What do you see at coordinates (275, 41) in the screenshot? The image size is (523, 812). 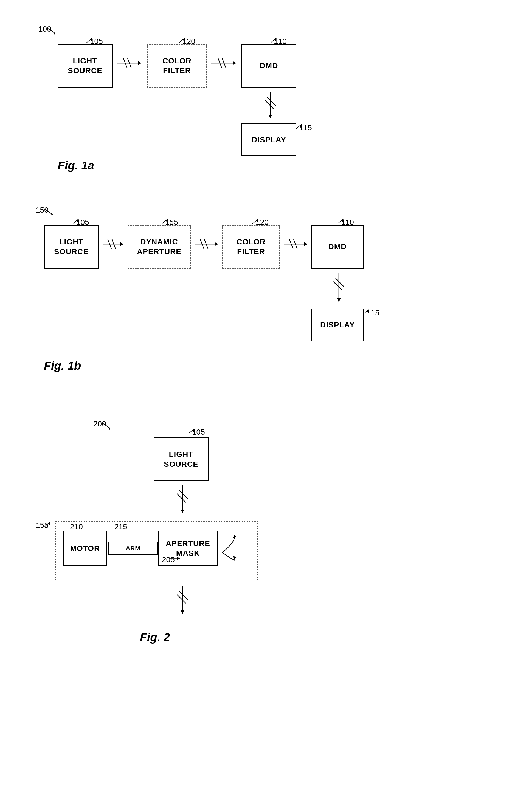 I see `ref-110-arrow-1a` at bounding box center [275, 41].